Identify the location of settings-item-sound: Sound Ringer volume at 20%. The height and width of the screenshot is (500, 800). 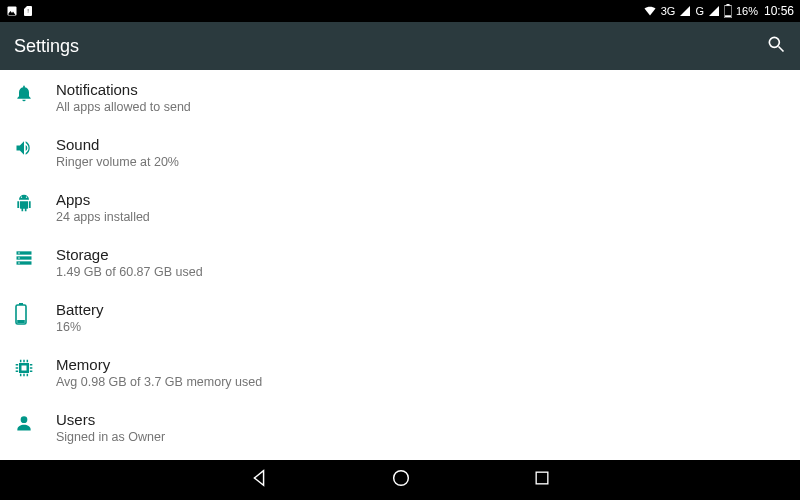
(400, 152).